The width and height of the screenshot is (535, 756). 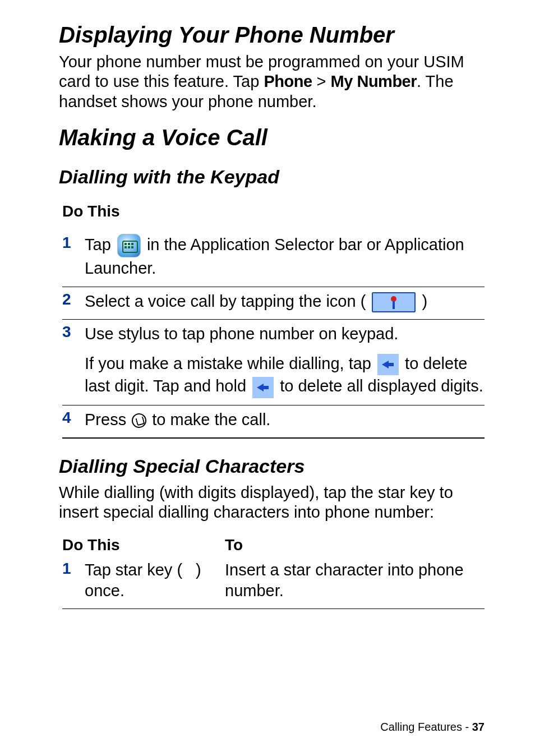 What do you see at coordinates (285, 361) in the screenshot?
I see `step-body: Use stylus to tap phone number on keypad…` at bounding box center [285, 361].